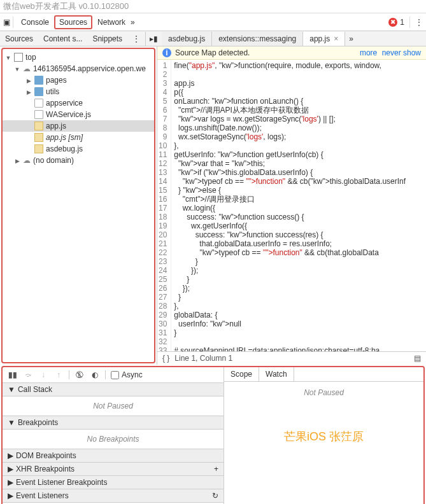 The height and width of the screenshot is (504, 426). I want to click on tree-domain: ☁1461365954.appservice.open.we, so click(78, 69).